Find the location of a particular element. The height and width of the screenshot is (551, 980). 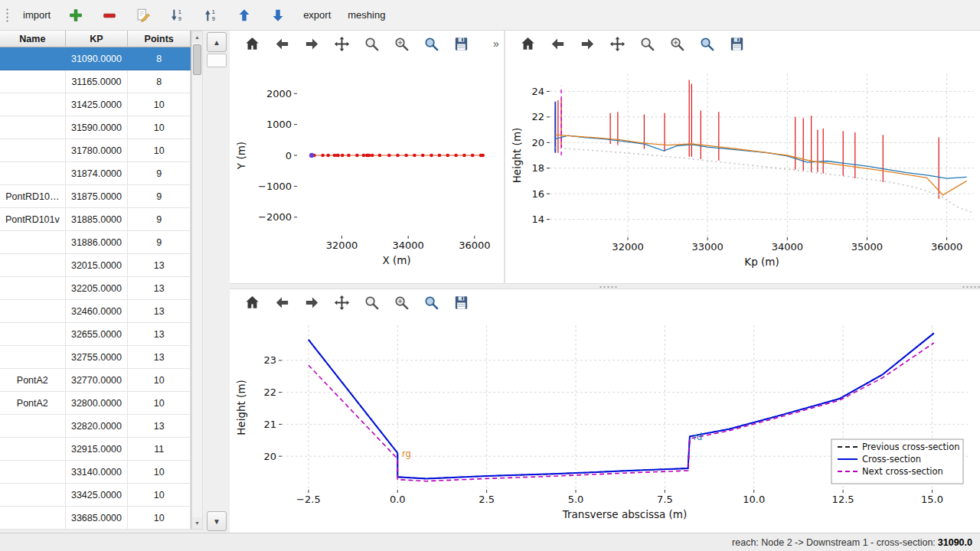

table-row: 33425.000010 is located at coordinates (95, 495).